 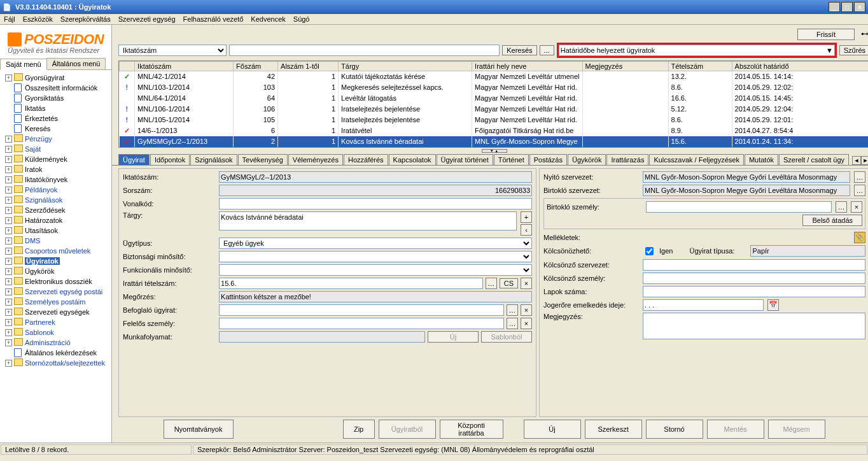 What do you see at coordinates (56, 241) in the screenshot?
I see `sidebar-item: +DMS` at bounding box center [56, 241].